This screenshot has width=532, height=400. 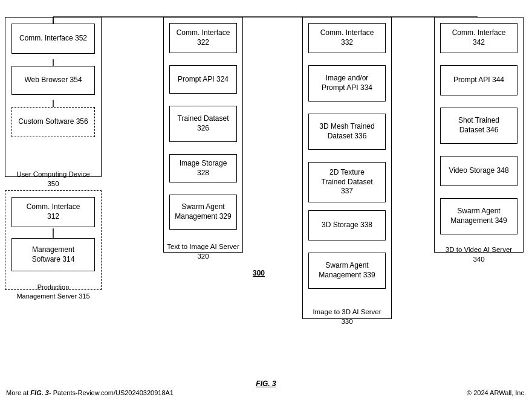 What do you see at coordinates (53, 39) in the screenshot?
I see `comm-interface-352: Comm. Interface 352` at bounding box center [53, 39].